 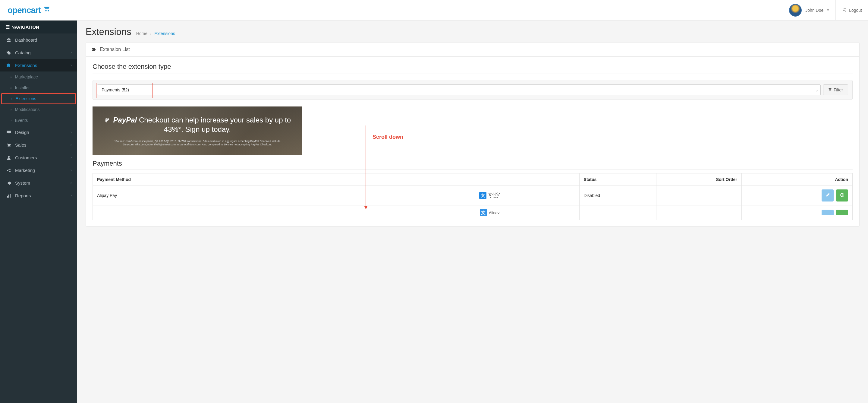 What do you see at coordinates (38, 110) in the screenshot?
I see `sidebar-sub-modifications: » Modifications` at bounding box center [38, 110].